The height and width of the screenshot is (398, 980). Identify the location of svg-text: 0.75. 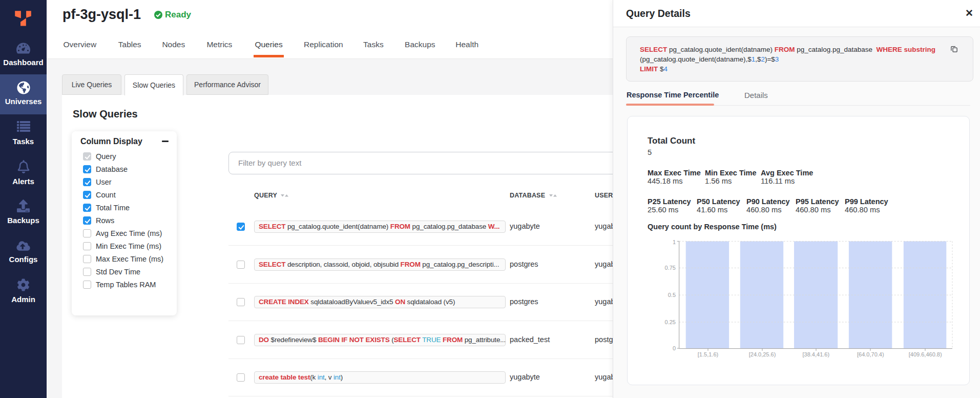
(670, 268).